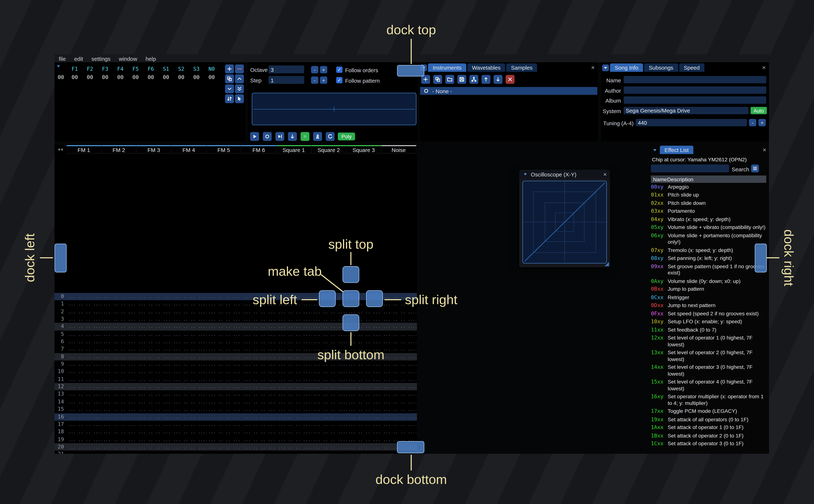 The height and width of the screenshot is (504, 814). Describe the element at coordinates (329, 149) in the screenshot. I see `channel-header-square-2: Square 2` at that location.